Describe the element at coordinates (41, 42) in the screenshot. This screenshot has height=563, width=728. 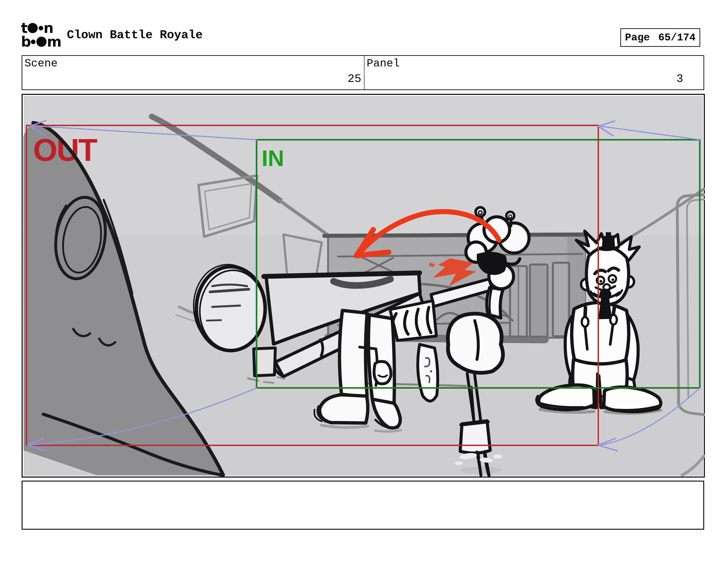
I see `logo-row-2: b m` at that location.